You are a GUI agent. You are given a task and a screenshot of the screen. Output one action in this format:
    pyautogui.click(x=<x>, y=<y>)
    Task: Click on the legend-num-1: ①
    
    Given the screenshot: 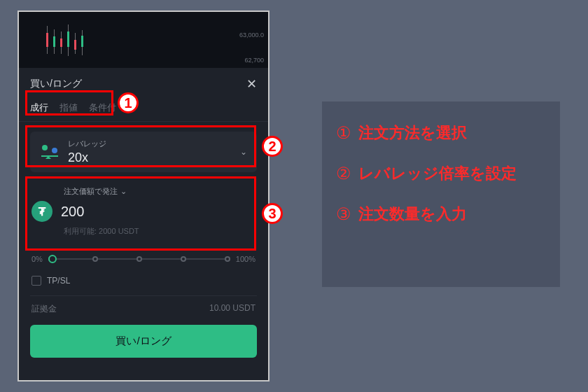 What is the action you would take?
    pyautogui.click(x=344, y=133)
    